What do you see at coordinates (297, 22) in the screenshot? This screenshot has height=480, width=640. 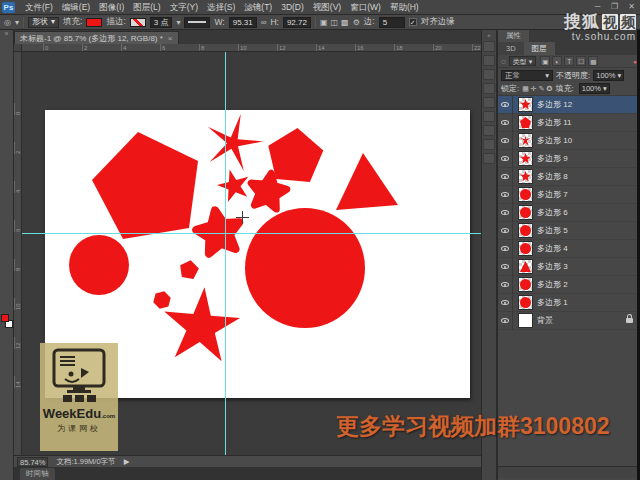 I see `shape-height-field: 92.72` at bounding box center [297, 22].